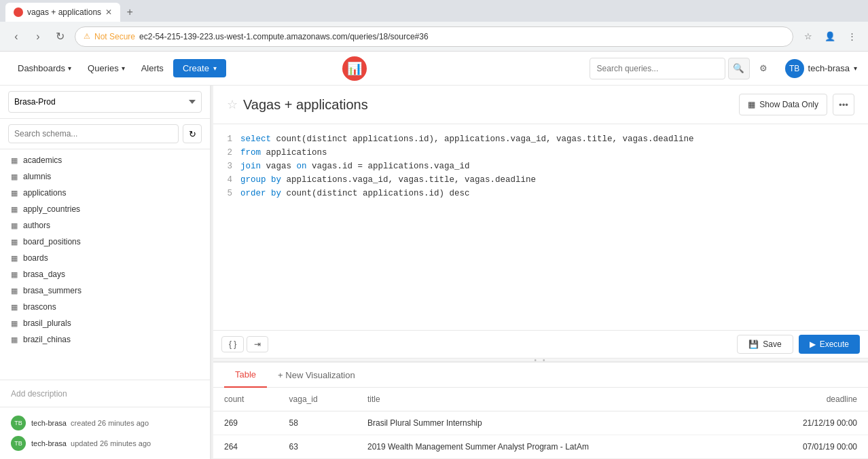 This screenshot has height=459, width=868. I want to click on save-button: 💾 Save, so click(765, 344).